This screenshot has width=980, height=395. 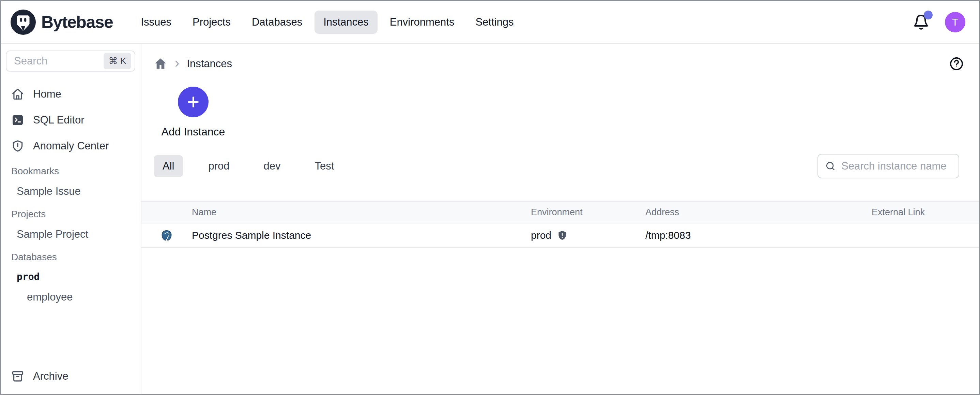 What do you see at coordinates (161, 64) in the screenshot?
I see `breadcrumb-home-button` at bounding box center [161, 64].